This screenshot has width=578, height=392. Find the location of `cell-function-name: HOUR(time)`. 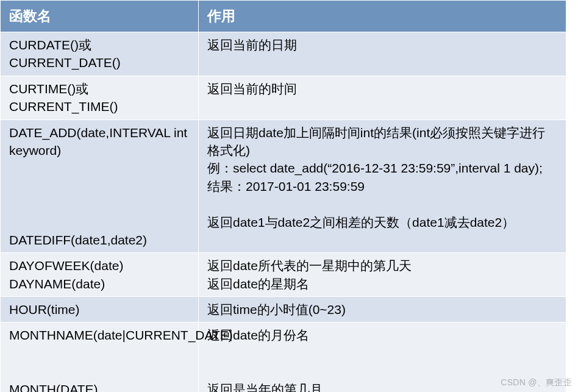

cell-function-name: HOUR(time) is located at coordinates (100, 310).